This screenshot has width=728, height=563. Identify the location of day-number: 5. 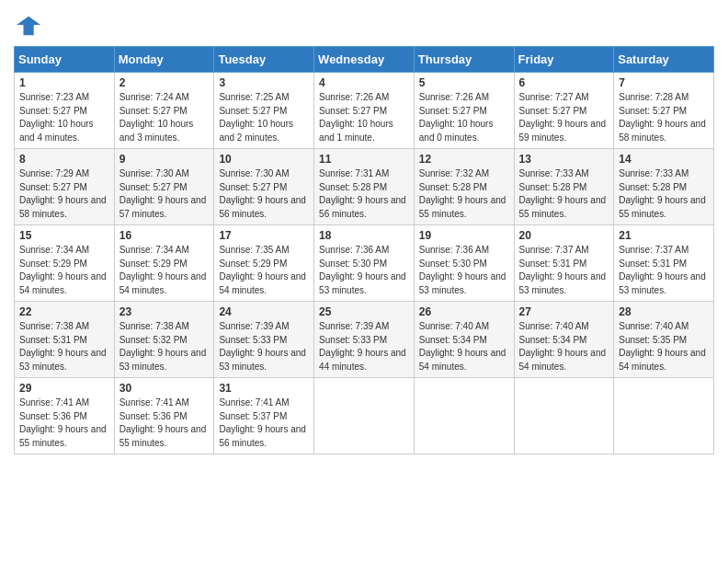
(464, 83).